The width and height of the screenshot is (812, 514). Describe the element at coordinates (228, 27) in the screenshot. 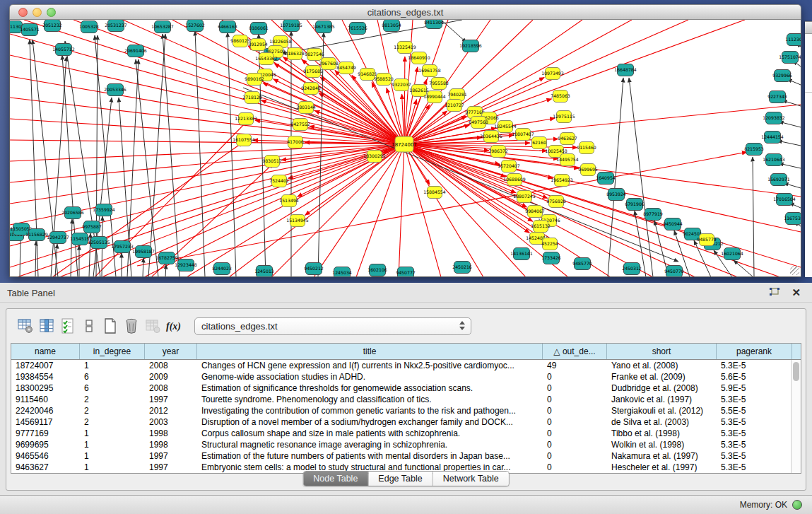

I see `graph-node: 6466163` at that location.